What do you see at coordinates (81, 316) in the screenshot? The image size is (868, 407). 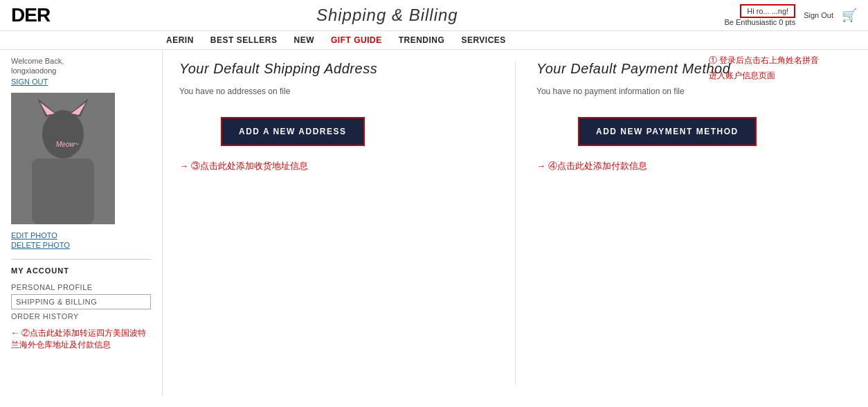 I see `sidebar-item-order-history: ORDER HISTORY` at bounding box center [81, 316].